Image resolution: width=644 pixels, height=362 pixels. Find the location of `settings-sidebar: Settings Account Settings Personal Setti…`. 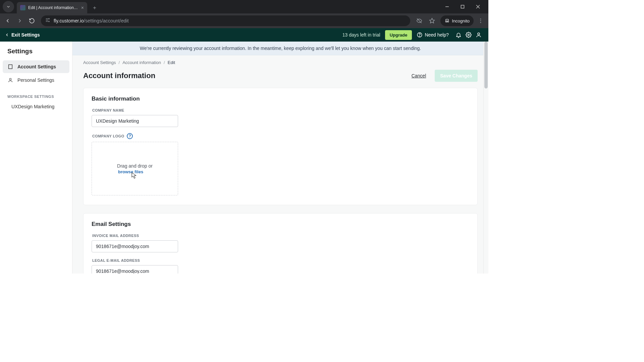

settings-sidebar: Settings Account Settings Personal Setti… is located at coordinates (36, 158).